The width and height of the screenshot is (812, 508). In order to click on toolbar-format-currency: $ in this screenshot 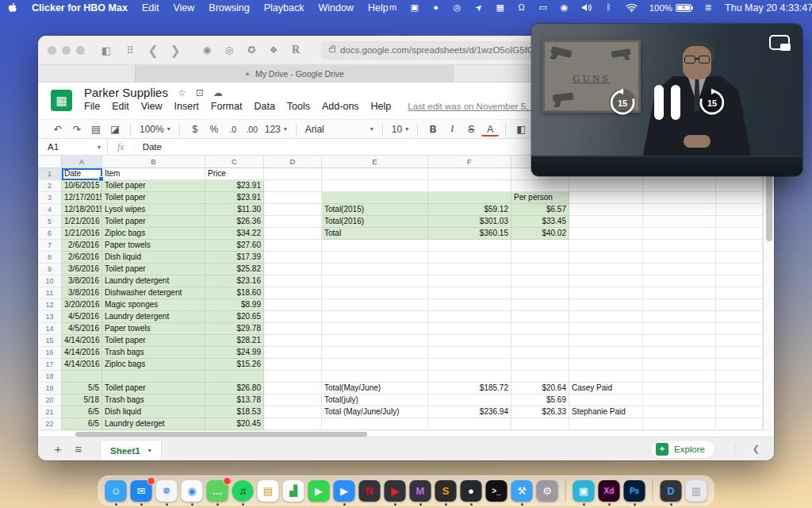, I will do `click(195, 129)`.